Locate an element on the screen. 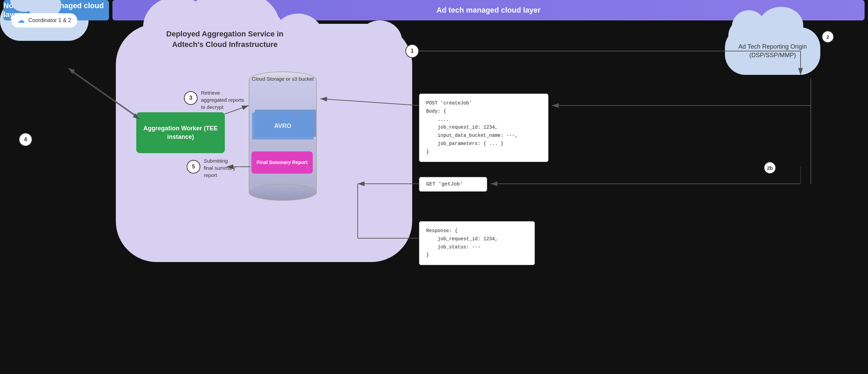 The width and height of the screenshot is (868, 374). adtech-label: Ad Tech Reporting Origin (DSP/SSP/MMP) is located at coordinates (773, 51).